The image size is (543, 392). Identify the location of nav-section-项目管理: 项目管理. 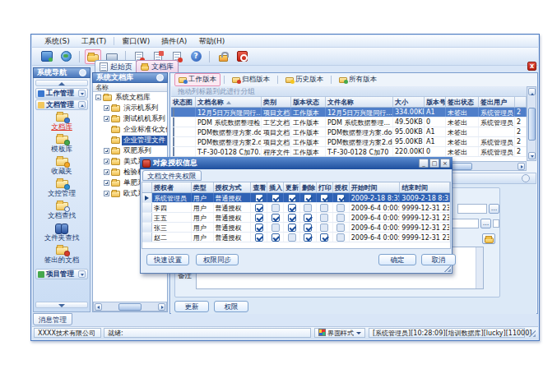
(62, 274).